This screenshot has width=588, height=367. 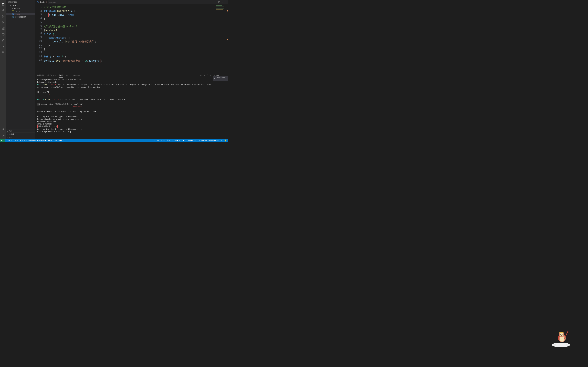 I want to click on json-file-icon: {}, so click(x=13, y=17).